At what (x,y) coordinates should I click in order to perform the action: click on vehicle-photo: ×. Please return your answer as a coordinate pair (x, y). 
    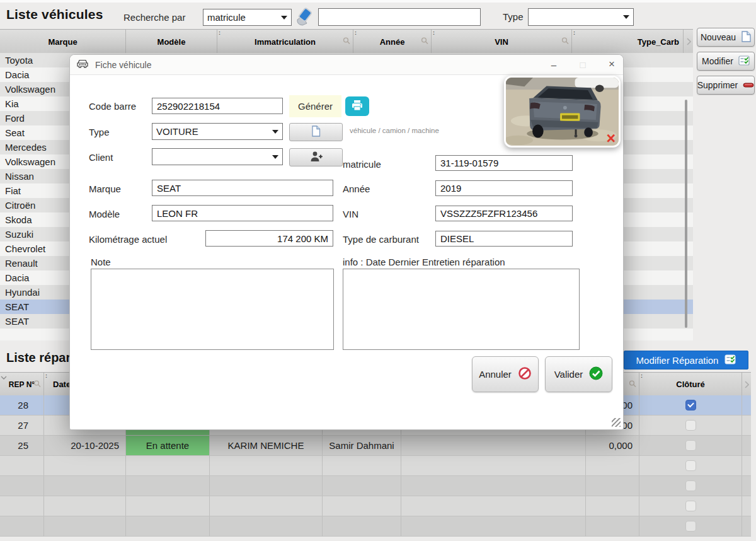
    Looking at the image, I should click on (562, 112).